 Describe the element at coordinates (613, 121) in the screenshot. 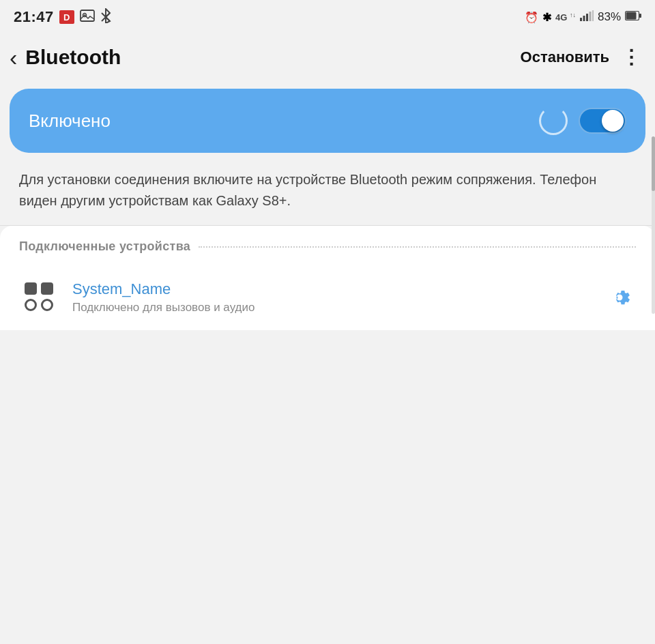

I see `toggle-knob` at that location.